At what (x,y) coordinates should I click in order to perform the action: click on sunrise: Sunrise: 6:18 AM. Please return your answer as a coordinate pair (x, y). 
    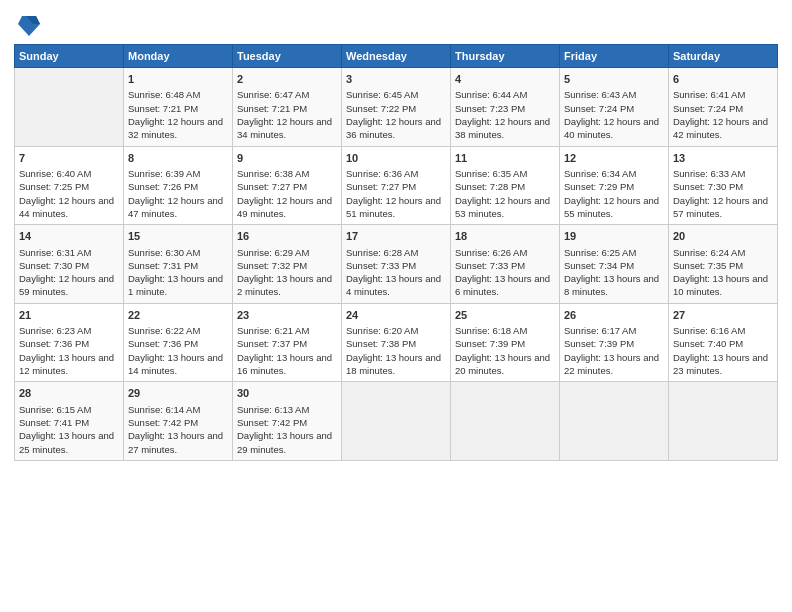
    Looking at the image, I should click on (491, 330).